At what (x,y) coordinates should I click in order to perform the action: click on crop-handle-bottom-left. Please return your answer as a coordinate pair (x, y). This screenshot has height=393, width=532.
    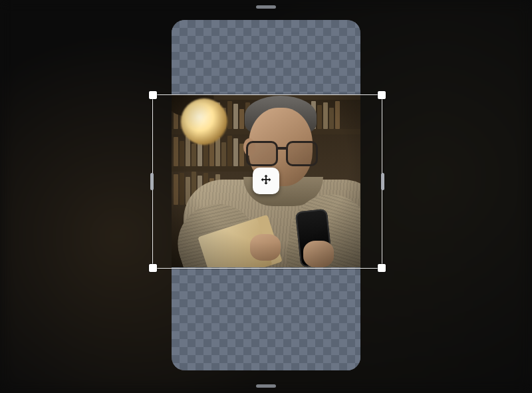
    Looking at the image, I should click on (153, 268).